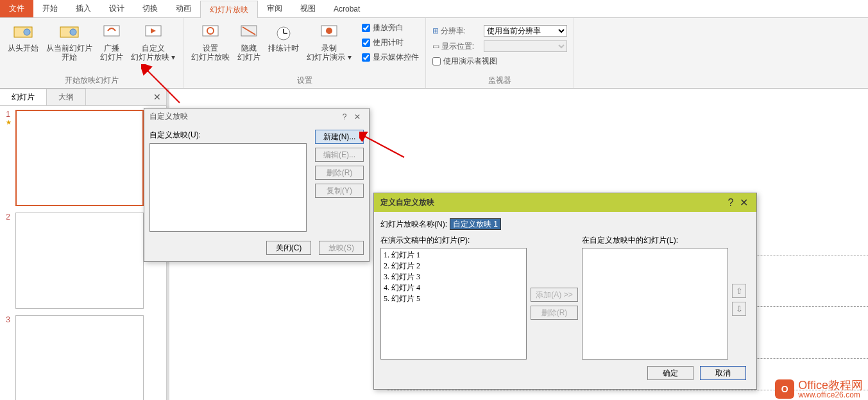 The height and width of the screenshot is (400, 868). I want to click on watermark-title: Office教程网, so click(830, 385).